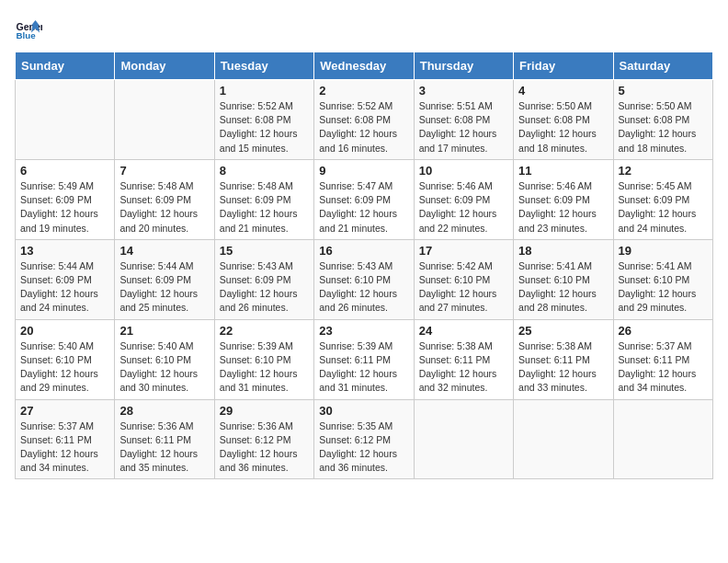 The height and width of the screenshot is (563, 728). I want to click on day-number: 29, so click(265, 410).